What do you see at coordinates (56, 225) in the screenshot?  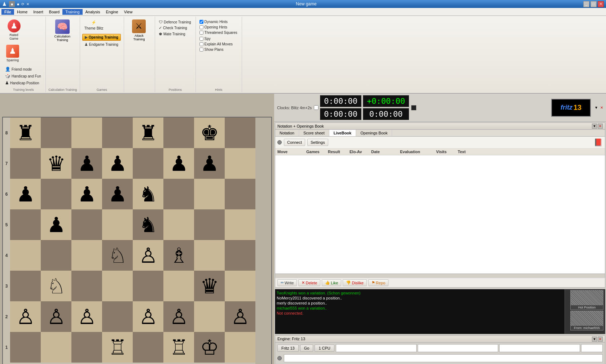 I see `cell-b5: ♟` at bounding box center [56, 225].